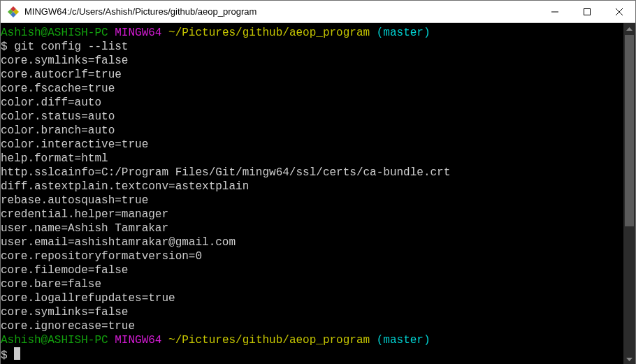 The height and width of the screenshot is (364, 636). I want to click on chevron-down-icon, so click(629, 359).